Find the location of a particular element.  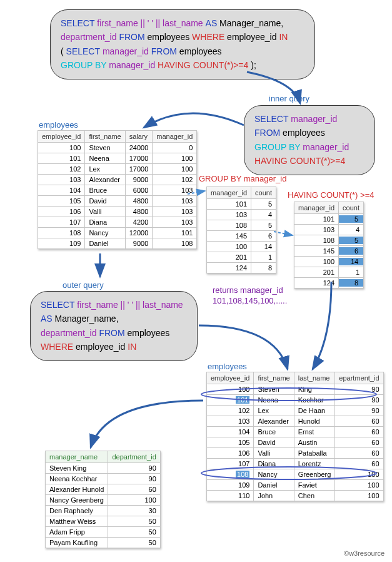

table-row: 110JohnChen100 is located at coordinates (295, 496).